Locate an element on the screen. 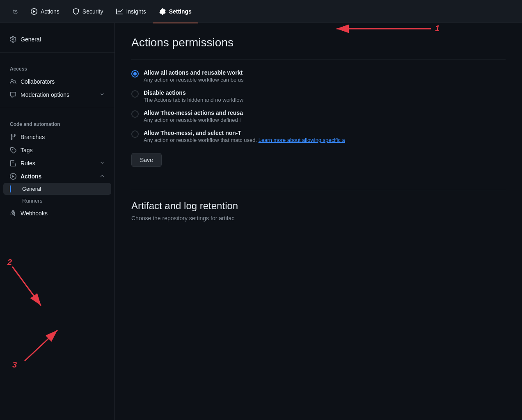 This screenshot has height=420, width=522. sidebar-webhooks-label: Webhooks is located at coordinates (34, 213).